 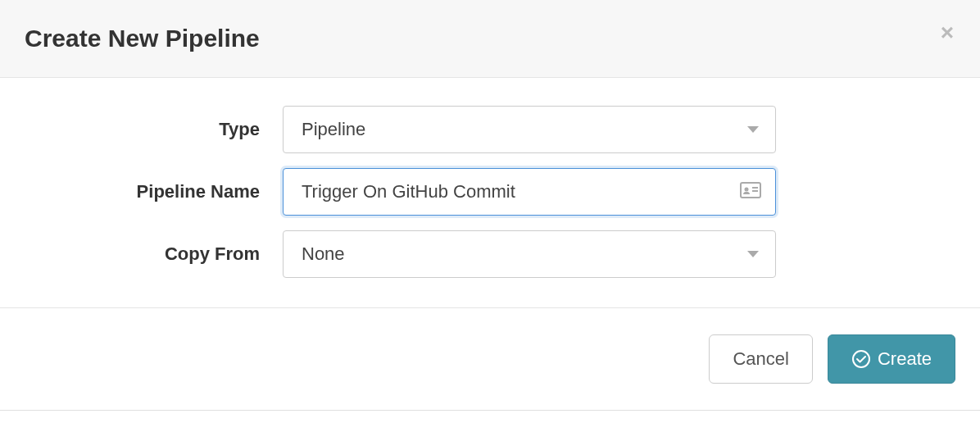 What do you see at coordinates (529, 130) in the screenshot?
I see `type-select-wrap: Pipeline` at bounding box center [529, 130].